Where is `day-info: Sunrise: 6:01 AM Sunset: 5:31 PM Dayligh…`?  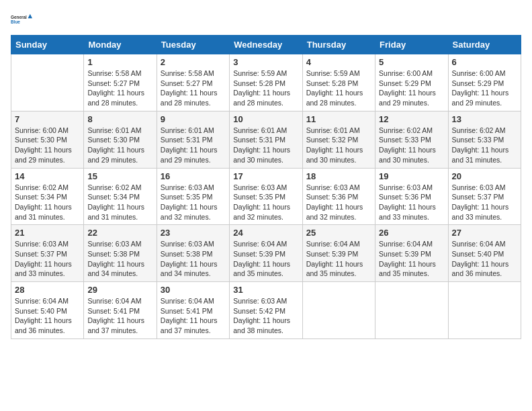
day-info: Sunrise: 6:01 AM Sunset: 5:31 PM Dayligh… is located at coordinates (193, 145).